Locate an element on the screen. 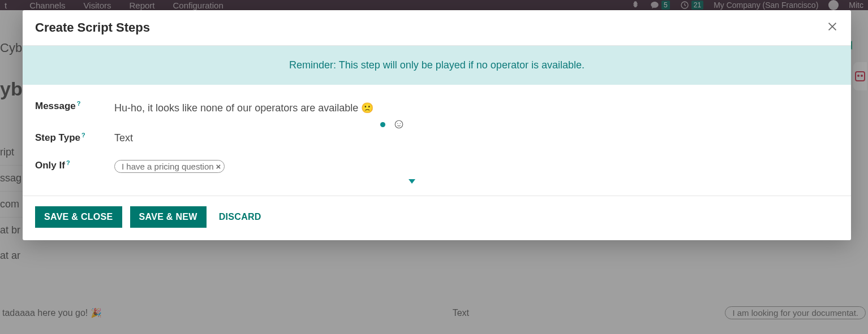 Image resolution: width=868 pixels, height=334 pixels. row-message: Message? Hu-ho, it looks like none of ou… is located at coordinates (437, 109).